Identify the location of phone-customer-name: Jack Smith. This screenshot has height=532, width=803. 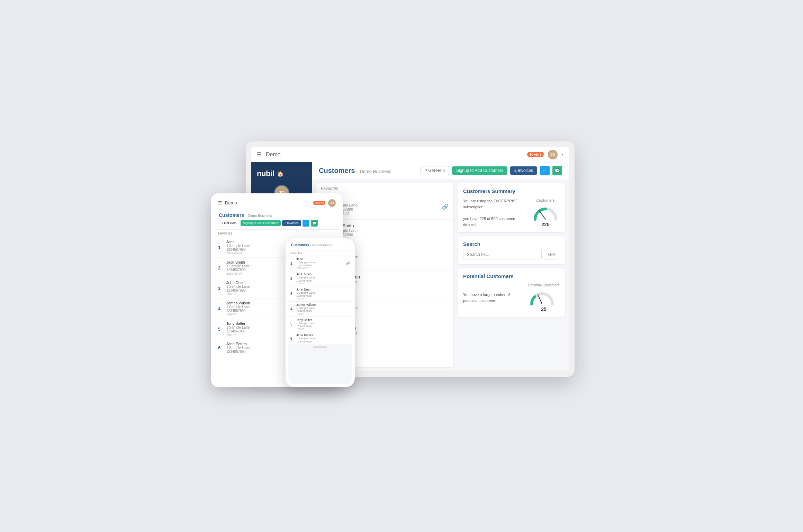
(323, 274).